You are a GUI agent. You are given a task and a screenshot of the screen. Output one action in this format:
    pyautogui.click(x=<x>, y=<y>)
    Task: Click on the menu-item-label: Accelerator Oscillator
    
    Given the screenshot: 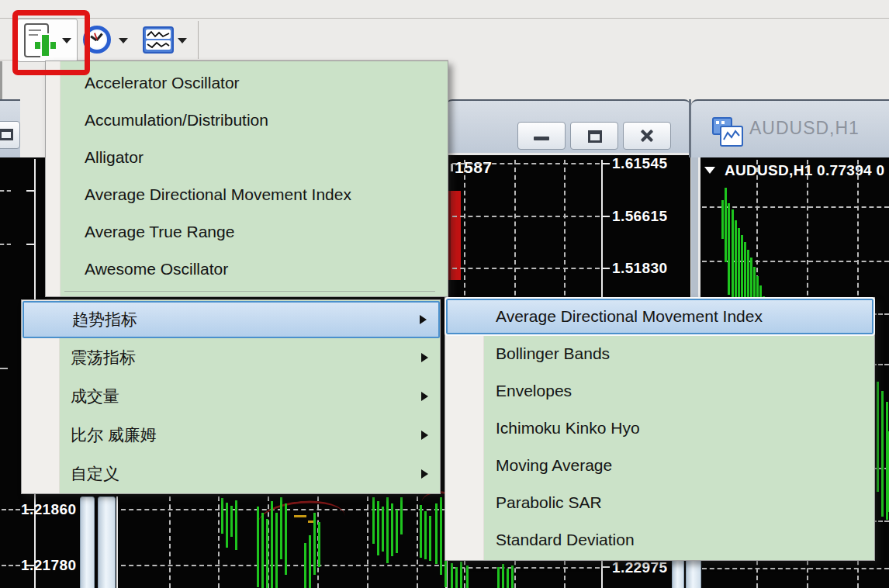 What is the action you would take?
    pyautogui.click(x=162, y=83)
    